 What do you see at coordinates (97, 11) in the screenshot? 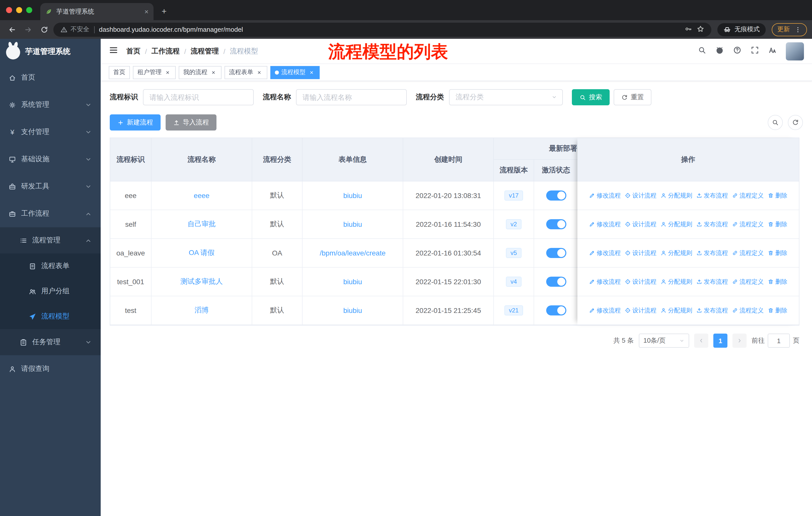
I see `browser-tab: 芋道管理系统 ×` at bounding box center [97, 11].